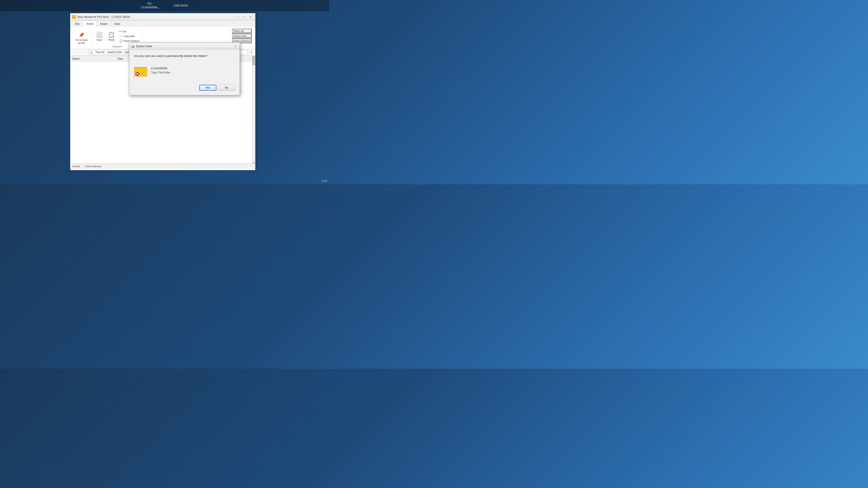 This screenshot has width=868, height=488. What do you see at coordinates (164, 6) in the screenshot?
I see `taskbar-top: EU - CUSA00556... USR-DATA` at bounding box center [164, 6].